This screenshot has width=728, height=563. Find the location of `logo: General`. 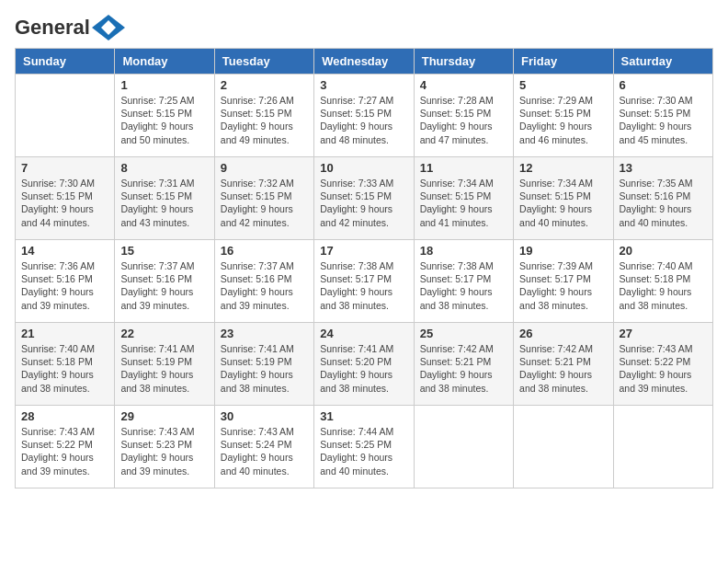

logo: General is located at coordinates (70, 26).